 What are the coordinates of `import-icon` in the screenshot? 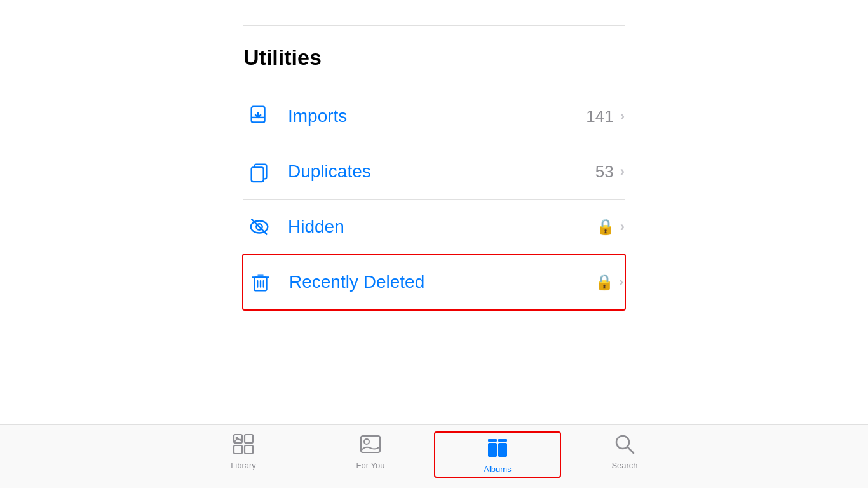 It's located at (259, 116).